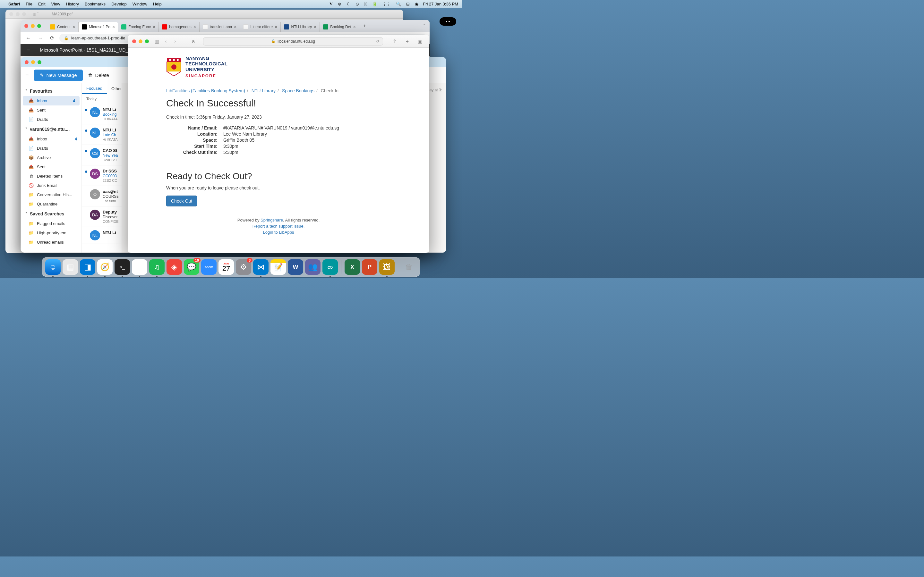  Describe the element at coordinates (175, 41) in the screenshot. I see `safari-forward-button: ›` at that location.